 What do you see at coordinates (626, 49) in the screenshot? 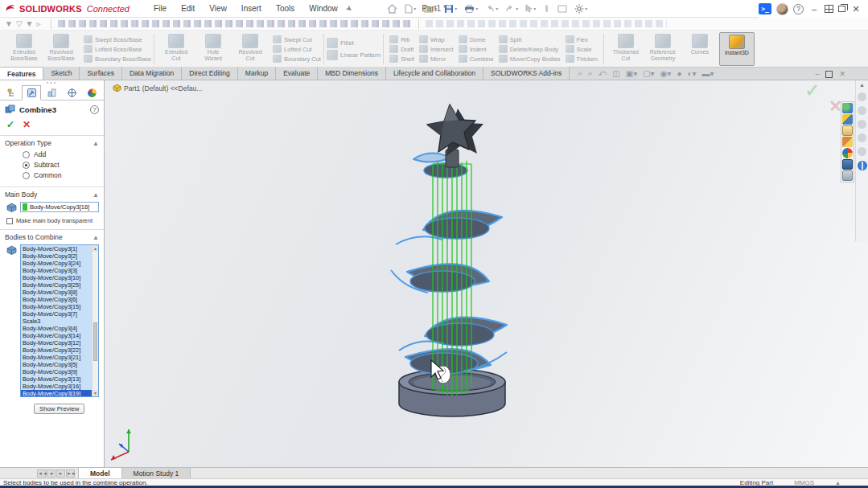
I see `ribbon-button: Thickened Cut` at bounding box center [626, 49].